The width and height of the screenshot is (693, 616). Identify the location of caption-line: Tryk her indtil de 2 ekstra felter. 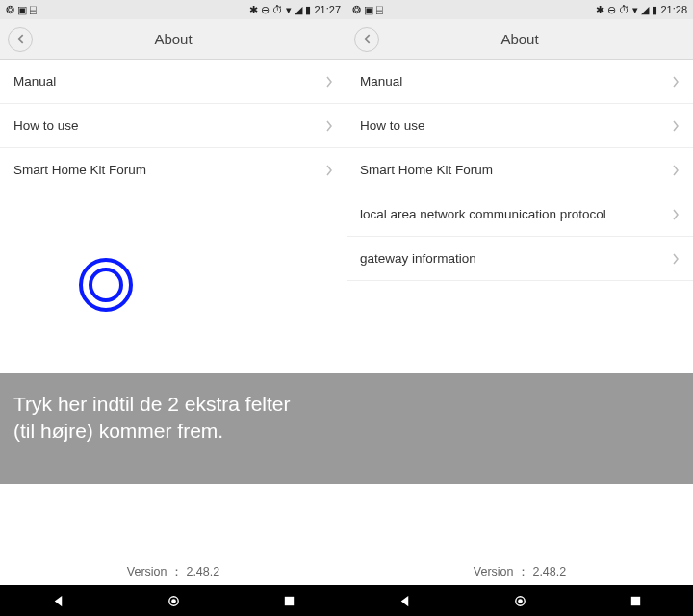
(152, 404).